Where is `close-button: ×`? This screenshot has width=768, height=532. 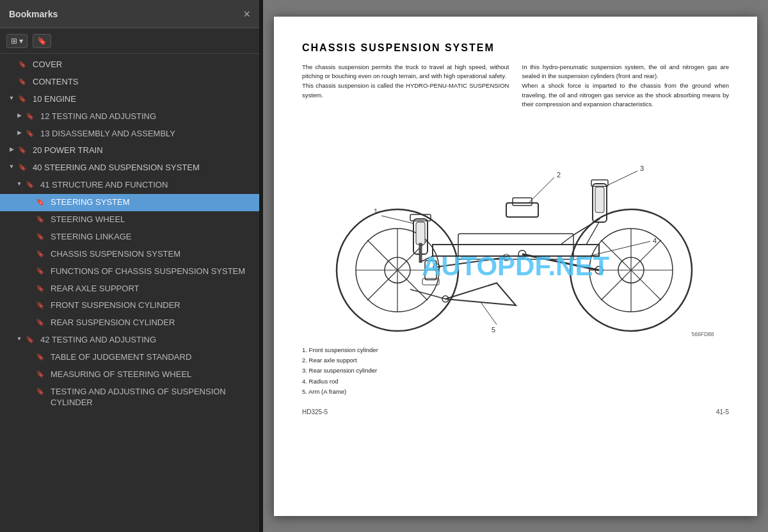 close-button: × is located at coordinates (247, 14).